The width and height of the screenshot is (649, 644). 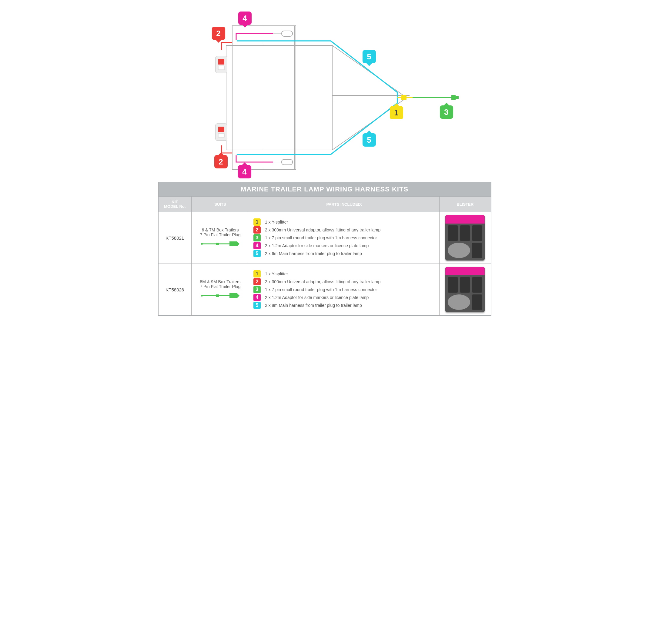 I want to click on callout-4-bottom: 4, so click(x=245, y=172).